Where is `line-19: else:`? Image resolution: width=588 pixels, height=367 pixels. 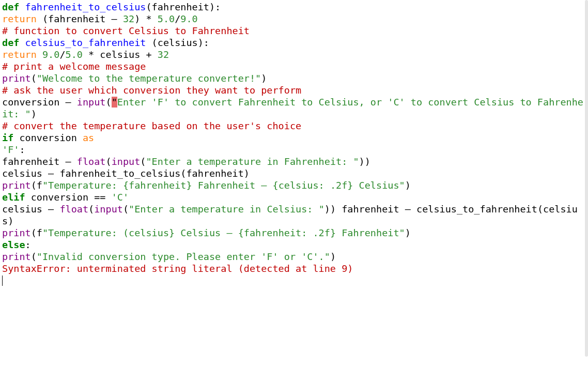
line-19: else: is located at coordinates (17, 245).